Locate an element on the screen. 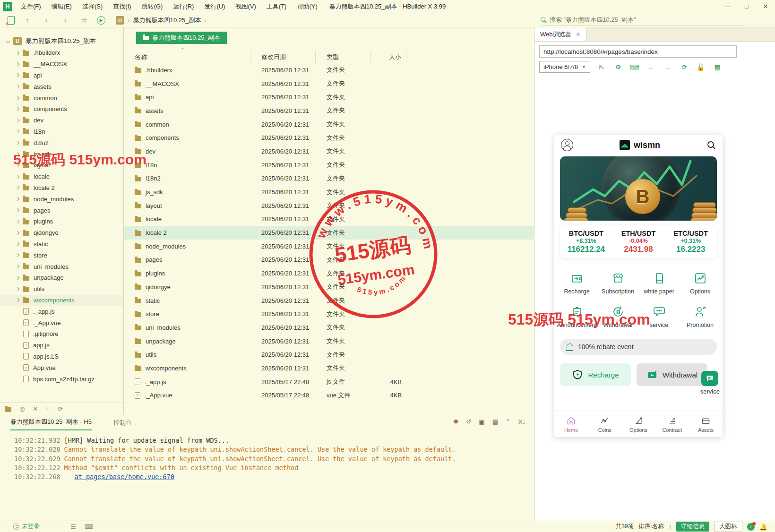  table-row: .hbuilderx 2025/06/20 12:31 文件夹 is located at coordinates (329, 70).